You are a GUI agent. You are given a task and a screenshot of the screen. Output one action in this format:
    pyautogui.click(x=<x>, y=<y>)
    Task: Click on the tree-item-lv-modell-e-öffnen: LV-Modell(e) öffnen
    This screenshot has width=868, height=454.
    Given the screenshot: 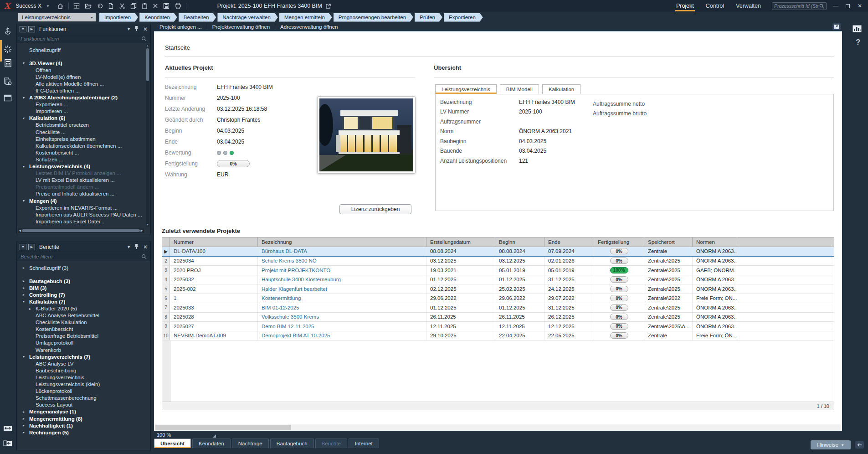 What is the action you would take?
    pyautogui.click(x=81, y=77)
    